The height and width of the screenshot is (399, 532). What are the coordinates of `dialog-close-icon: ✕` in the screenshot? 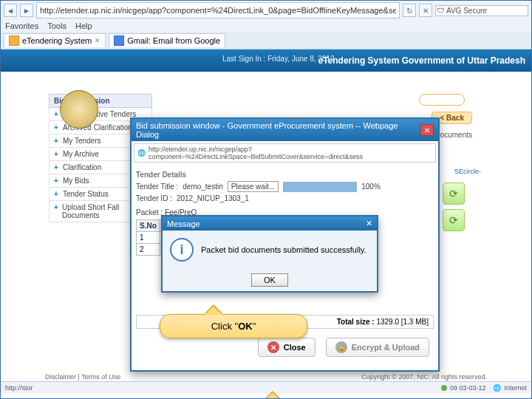 It's located at (427, 130).